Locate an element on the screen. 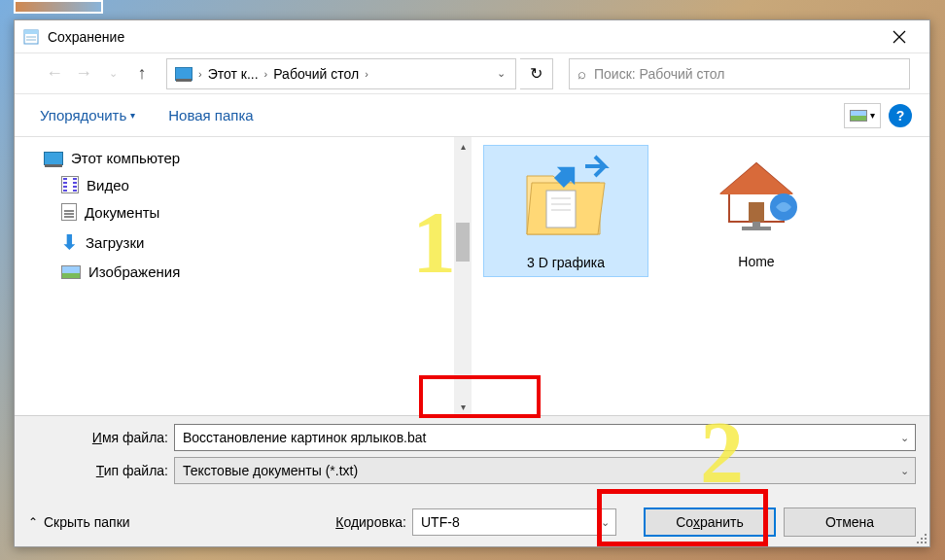 This screenshot has height=560, width=945. tree-label: Загрузки is located at coordinates (115, 243).